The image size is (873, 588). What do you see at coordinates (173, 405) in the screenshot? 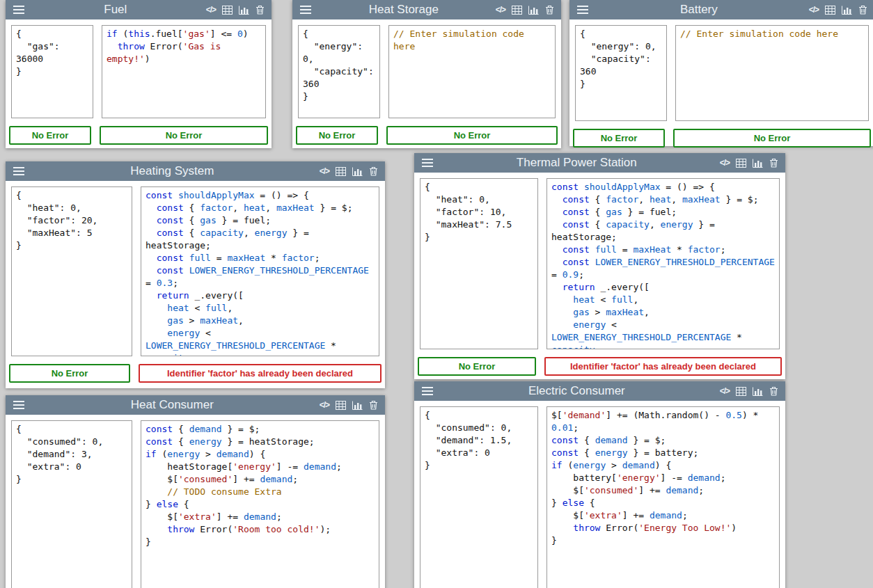
I see `panel-title: Heat Consumer` at bounding box center [173, 405].